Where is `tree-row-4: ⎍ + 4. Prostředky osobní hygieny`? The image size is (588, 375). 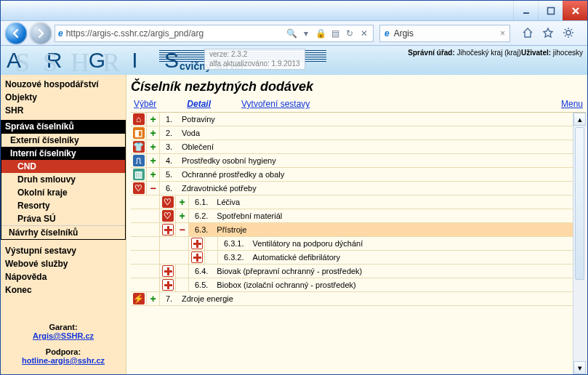
tree-row-4: ⎍ + 4. Prostředky osobní hygieny is located at coordinates (352, 161).